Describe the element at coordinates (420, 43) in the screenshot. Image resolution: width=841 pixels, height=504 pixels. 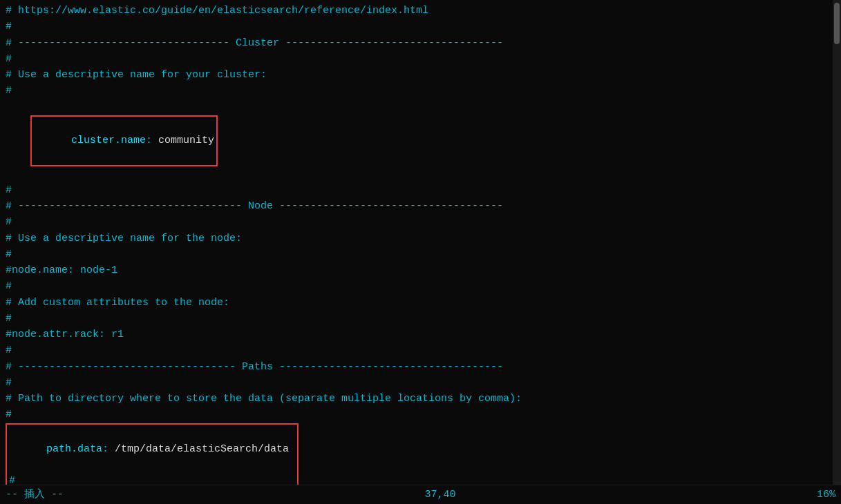
I see `code-line: # ---------------------------------- Clu…` at that location.